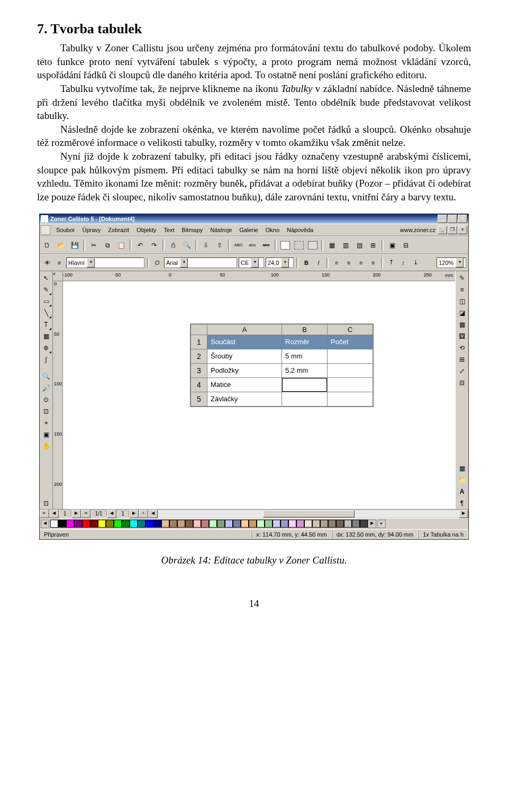 The height and width of the screenshot is (812, 508). I want to click on tile-icon: ⊟, so click(406, 245).